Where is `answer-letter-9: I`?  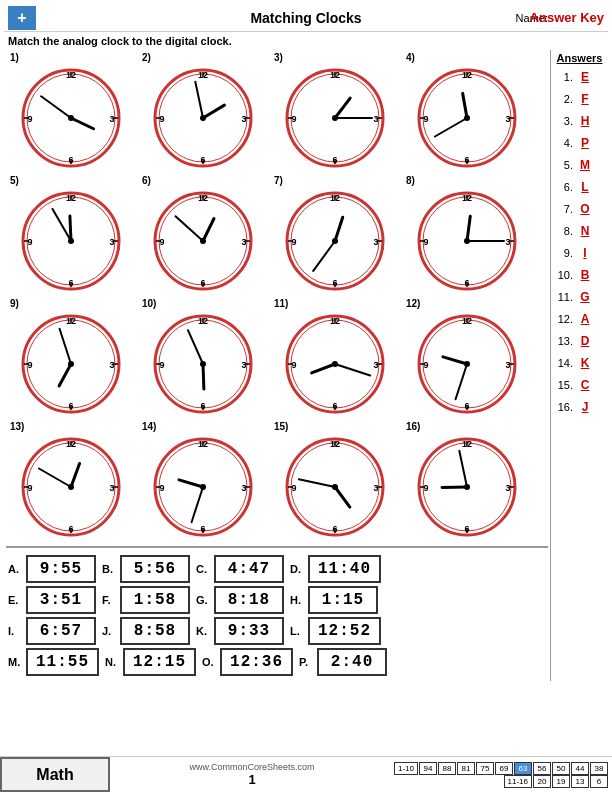
answer-letter-9: I is located at coordinates (585, 253).